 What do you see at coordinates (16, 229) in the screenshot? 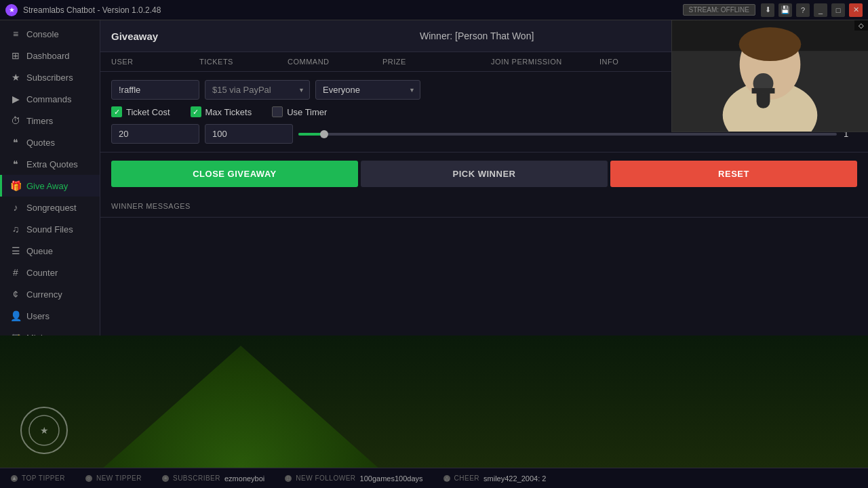
I see `sound-files-icon: ♫` at bounding box center [16, 229].